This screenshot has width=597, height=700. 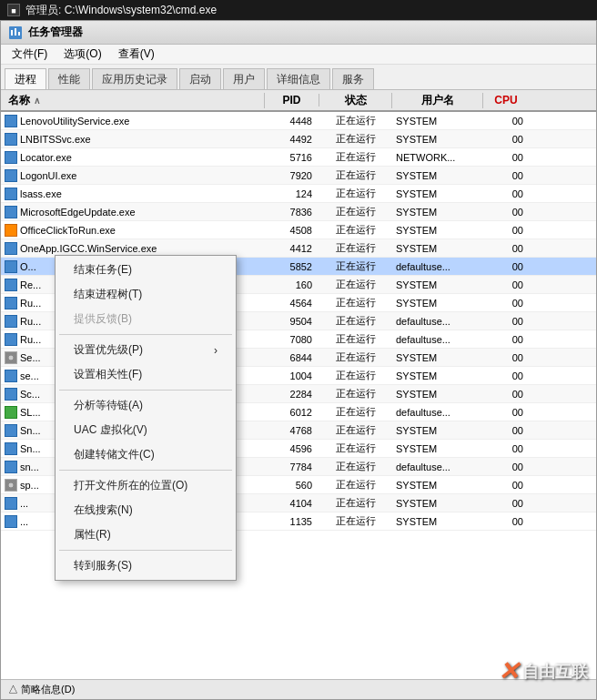 I want to click on tab-startup: 启动, so click(x=200, y=78).